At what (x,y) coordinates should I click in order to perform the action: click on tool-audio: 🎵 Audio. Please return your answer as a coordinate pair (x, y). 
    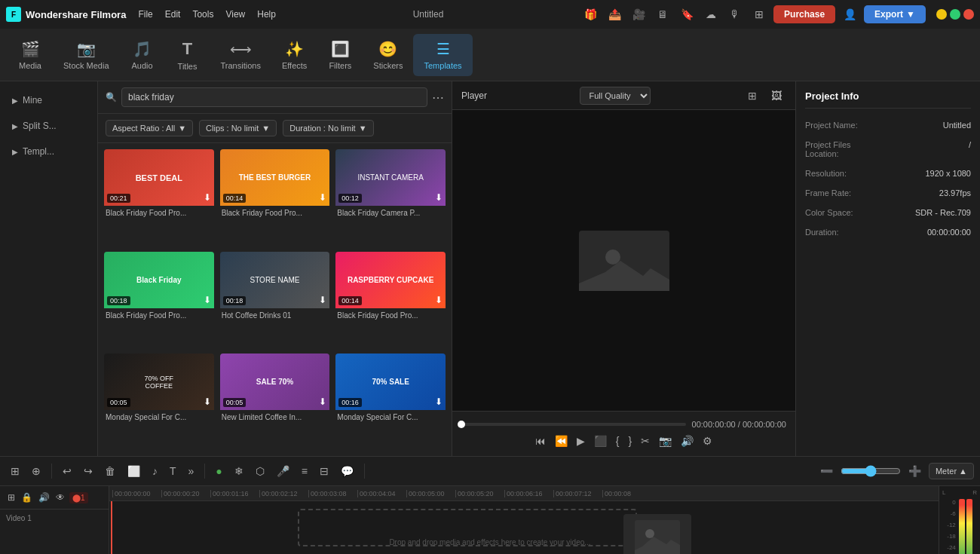
    Looking at the image, I should click on (142, 55).